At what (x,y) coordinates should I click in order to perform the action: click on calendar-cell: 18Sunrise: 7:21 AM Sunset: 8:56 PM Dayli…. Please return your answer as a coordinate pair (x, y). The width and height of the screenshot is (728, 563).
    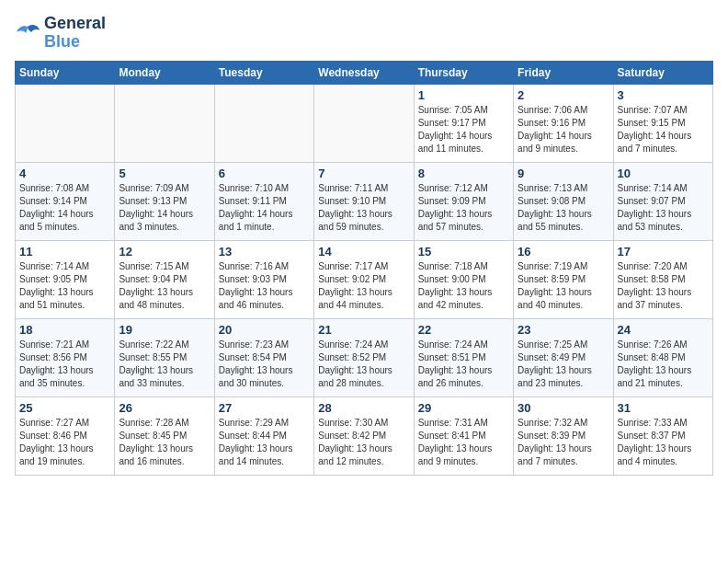
    Looking at the image, I should click on (65, 357).